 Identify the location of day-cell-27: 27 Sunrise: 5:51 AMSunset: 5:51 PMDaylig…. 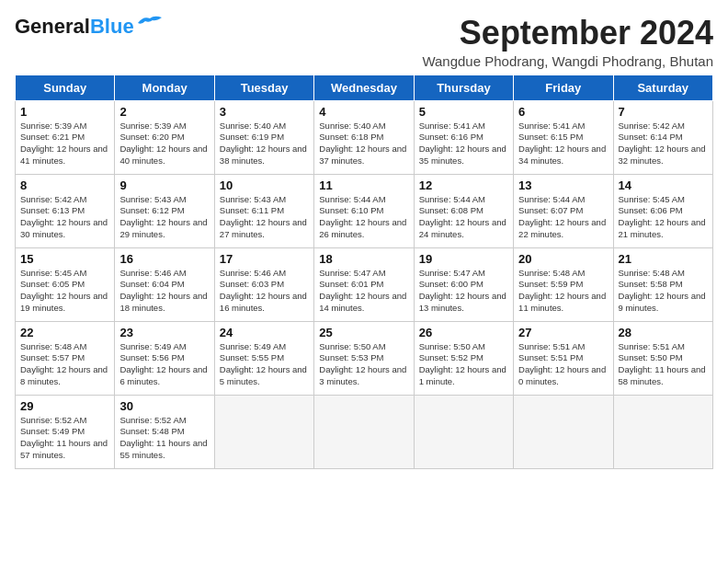
(563, 358).